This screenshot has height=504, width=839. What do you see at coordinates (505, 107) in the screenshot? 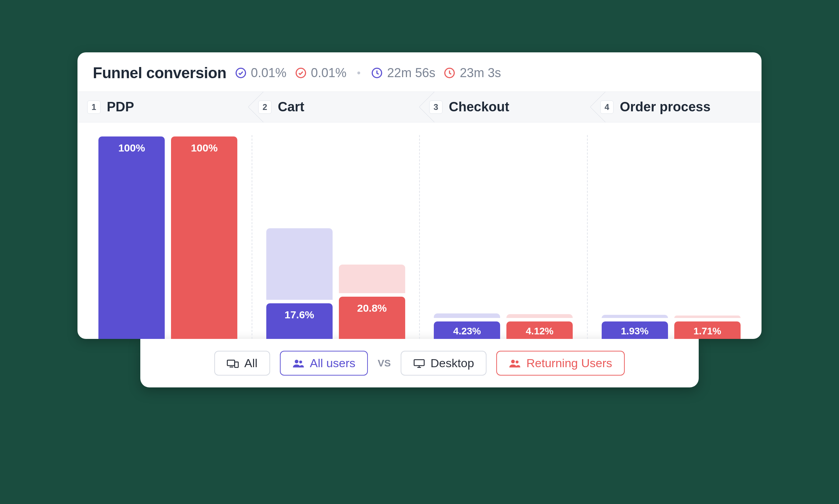
I see `funnel-step: 3 Checkout` at bounding box center [505, 107].